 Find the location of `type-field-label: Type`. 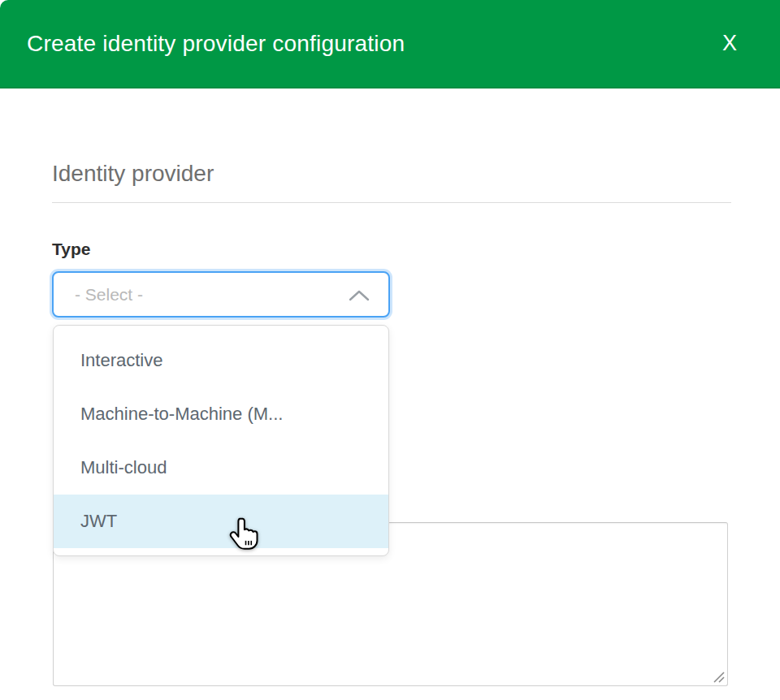

type-field-label: Type is located at coordinates (72, 249).